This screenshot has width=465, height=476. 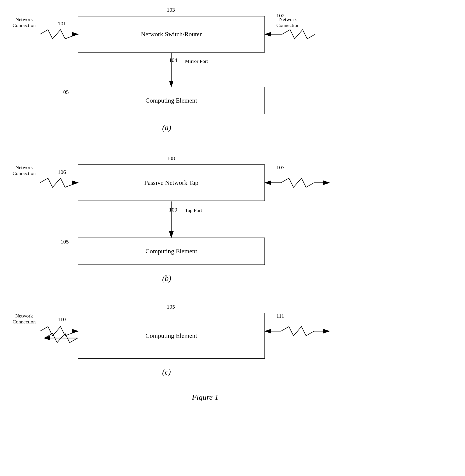 I want to click on network-switch-router-label: Network Switch/Router, so click(x=171, y=34).